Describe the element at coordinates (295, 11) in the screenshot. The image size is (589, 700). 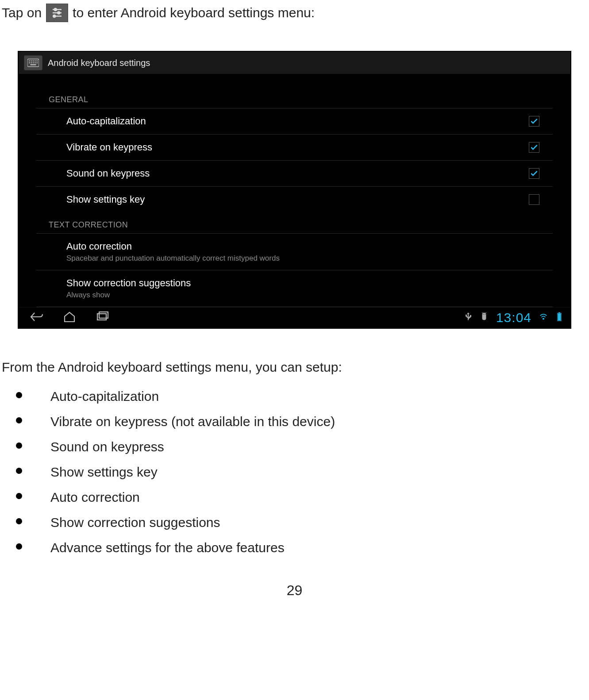
I see `intro-text: Tap on to enter Android keyboard setting…` at that location.